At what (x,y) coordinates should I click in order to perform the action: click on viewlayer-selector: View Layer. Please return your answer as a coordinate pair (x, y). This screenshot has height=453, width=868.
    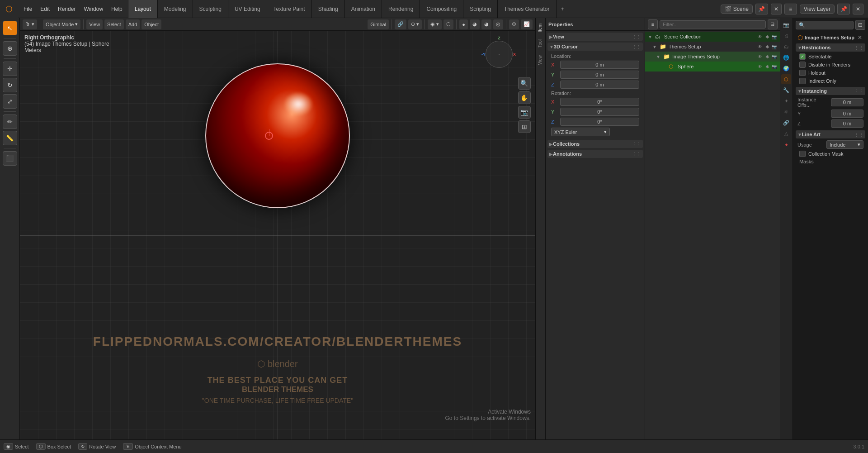
    Looking at the image, I should click on (817, 9).